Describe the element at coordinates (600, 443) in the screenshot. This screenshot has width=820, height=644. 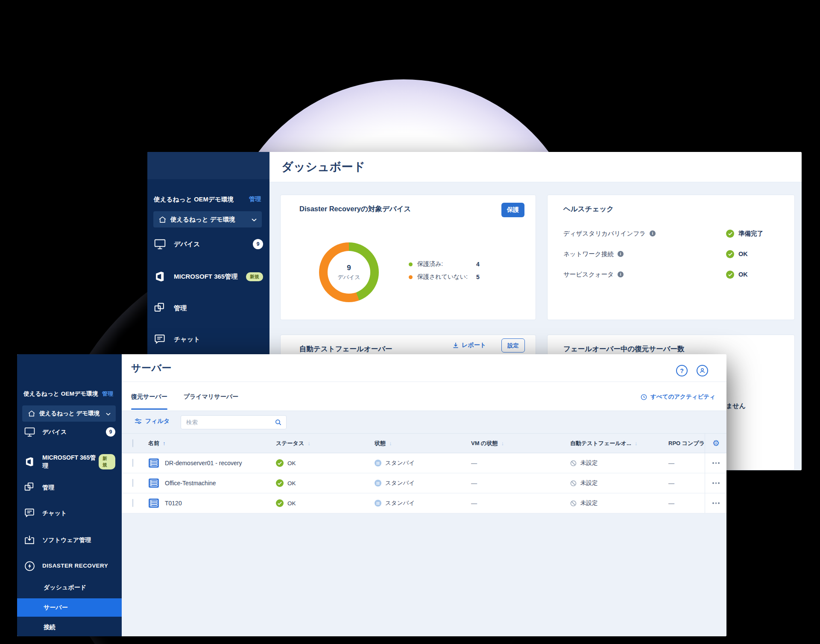
I see `column-label: 自動テストフェールオ...` at that location.